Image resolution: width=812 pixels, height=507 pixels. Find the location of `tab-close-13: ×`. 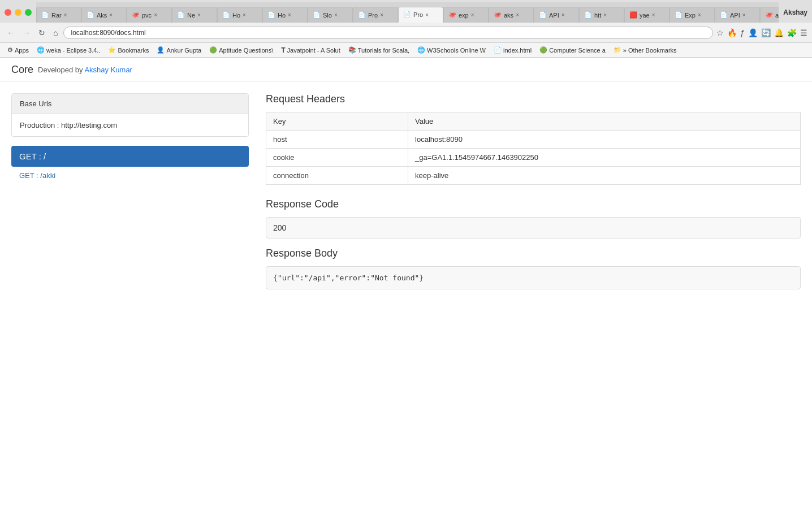

tab-close-13: × is located at coordinates (654, 15).